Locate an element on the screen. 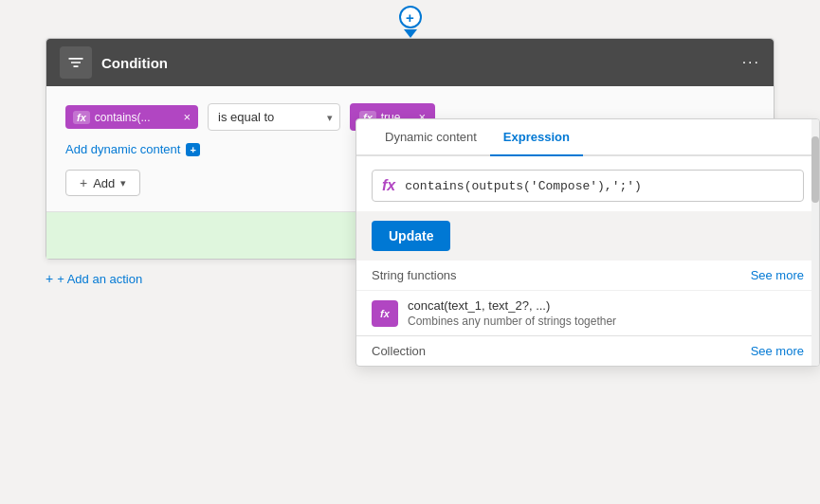 The width and height of the screenshot is (820, 504). collection-section: Collection See more is located at coordinates (588, 351).